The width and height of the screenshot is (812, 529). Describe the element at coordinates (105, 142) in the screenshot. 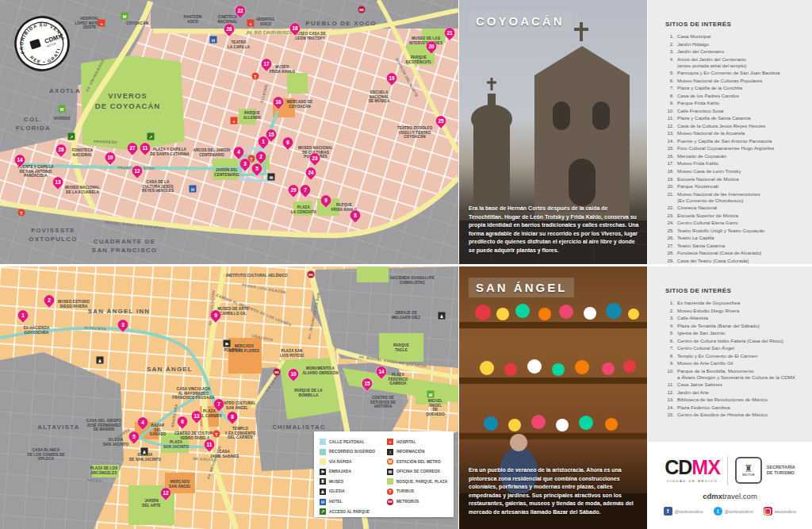

I see `map-label: PROGRESO` at that location.